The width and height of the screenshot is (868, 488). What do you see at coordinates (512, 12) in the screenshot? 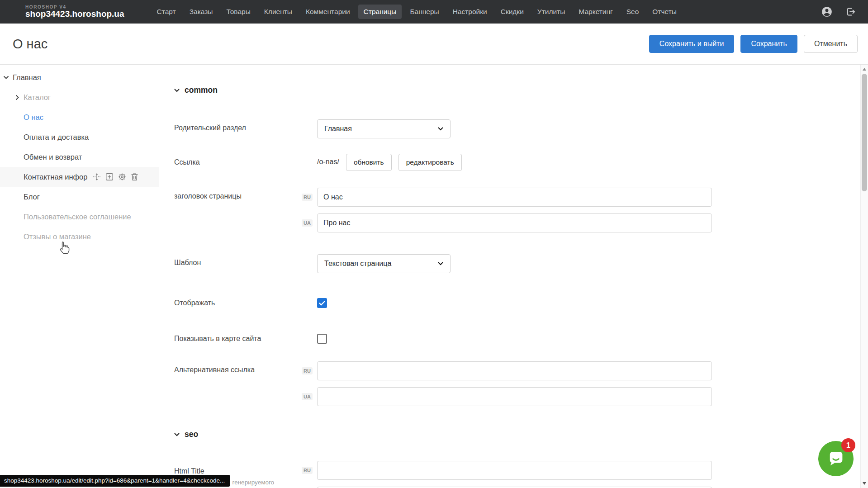
I see `menu-item-скидки: Скидки` at bounding box center [512, 12].